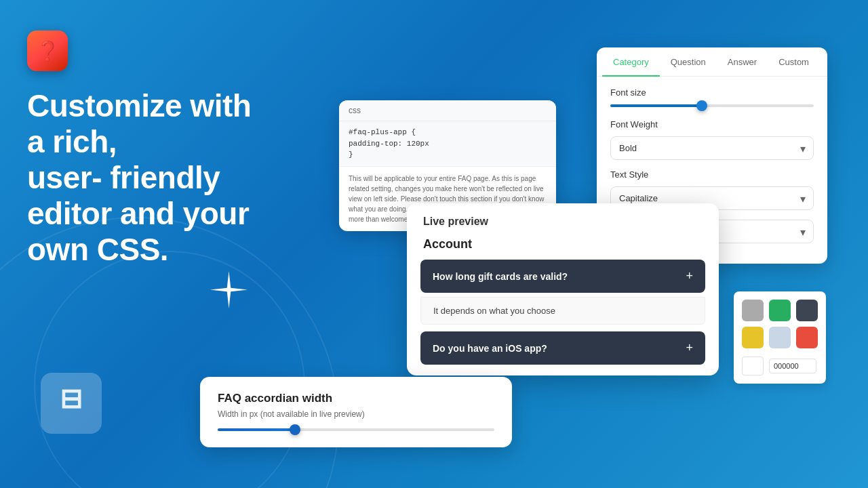 This screenshot has width=868, height=488. Describe the element at coordinates (229, 290) in the screenshot. I see `sparkle-decoration` at that location.